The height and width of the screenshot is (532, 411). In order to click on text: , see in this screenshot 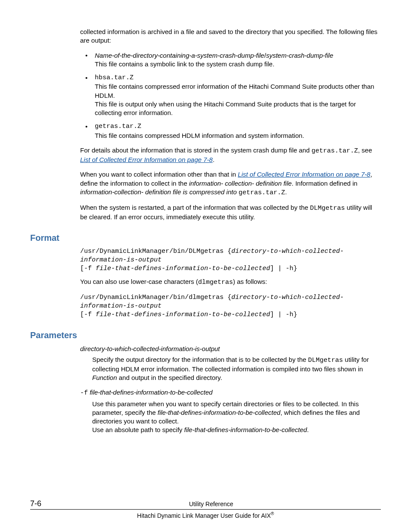, I will do `click(365, 150)`.